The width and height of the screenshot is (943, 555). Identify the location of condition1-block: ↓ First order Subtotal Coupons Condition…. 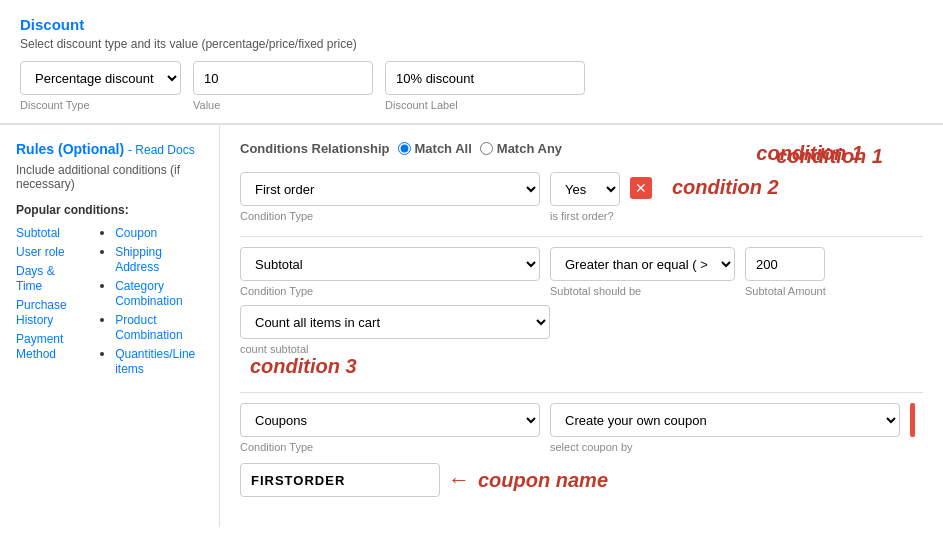
(582, 197).